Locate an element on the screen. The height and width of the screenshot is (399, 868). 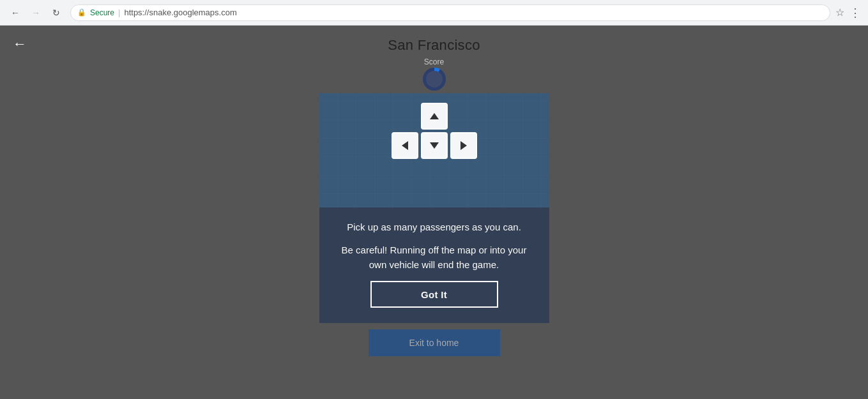
left-icon is located at coordinates (405, 146).